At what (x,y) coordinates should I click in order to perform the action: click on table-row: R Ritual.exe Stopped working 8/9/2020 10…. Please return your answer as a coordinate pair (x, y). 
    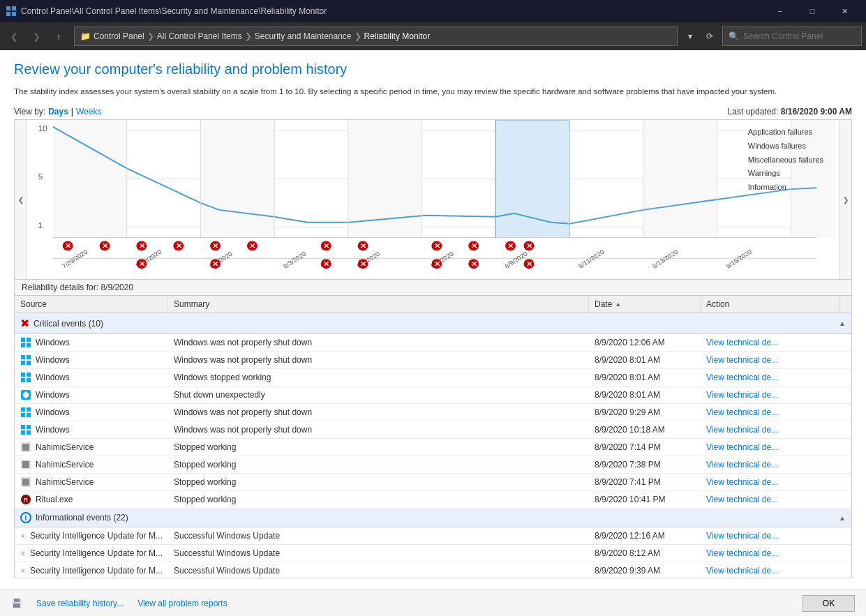
    Looking at the image, I should click on (433, 499).